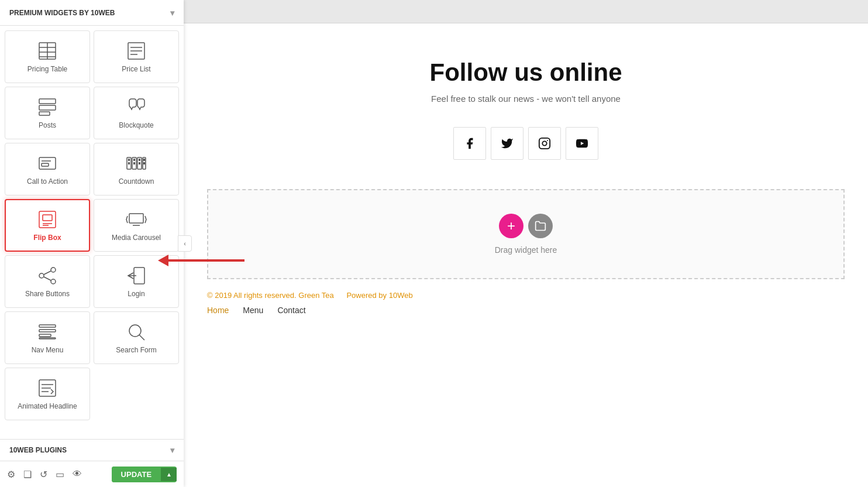 This screenshot has width=868, height=487. What do you see at coordinates (526, 234) in the screenshot?
I see `drop-zone: + Drag widget here` at bounding box center [526, 234].